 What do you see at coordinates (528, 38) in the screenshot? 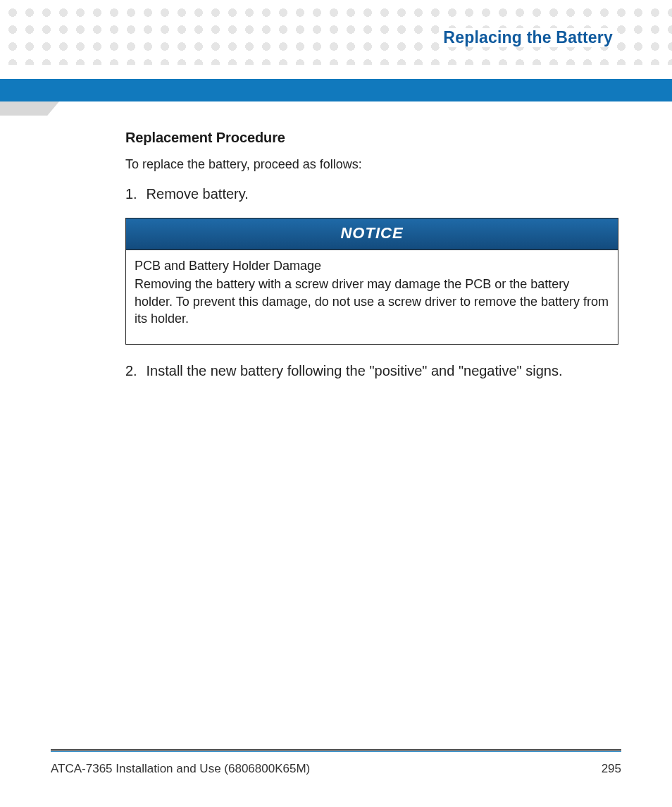
I see `section-title: Replacing the Battery` at bounding box center [528, 38].